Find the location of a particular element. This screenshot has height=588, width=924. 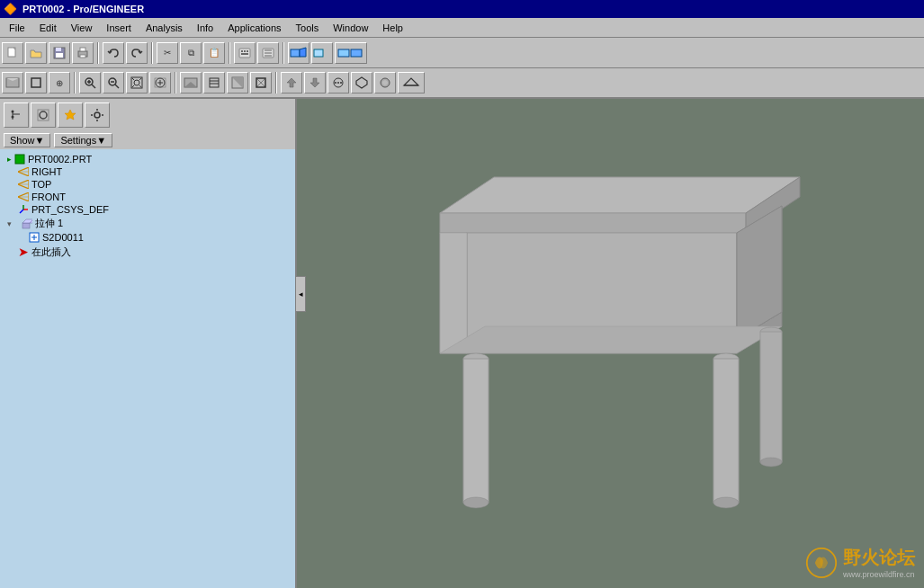

copy-button: ⧉ is located at coordinates (191, 53).